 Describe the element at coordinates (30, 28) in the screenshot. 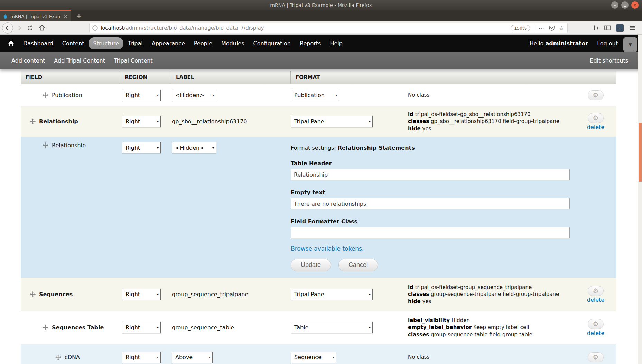

I see `reload-button` at that location.